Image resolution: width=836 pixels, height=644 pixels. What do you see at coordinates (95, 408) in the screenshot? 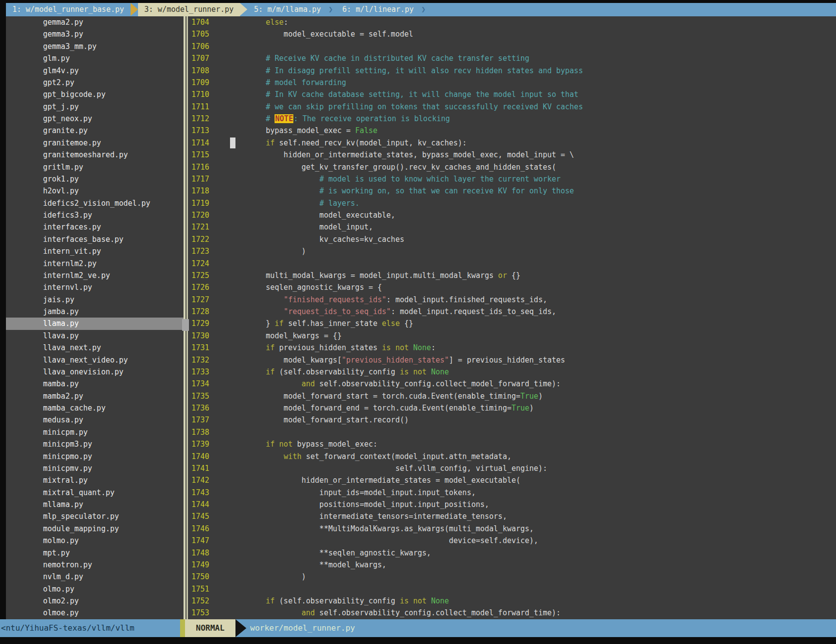
I see `sidebar-file-mamba_cache.py: mamba_cache.py` at bounding box center [95, 408].